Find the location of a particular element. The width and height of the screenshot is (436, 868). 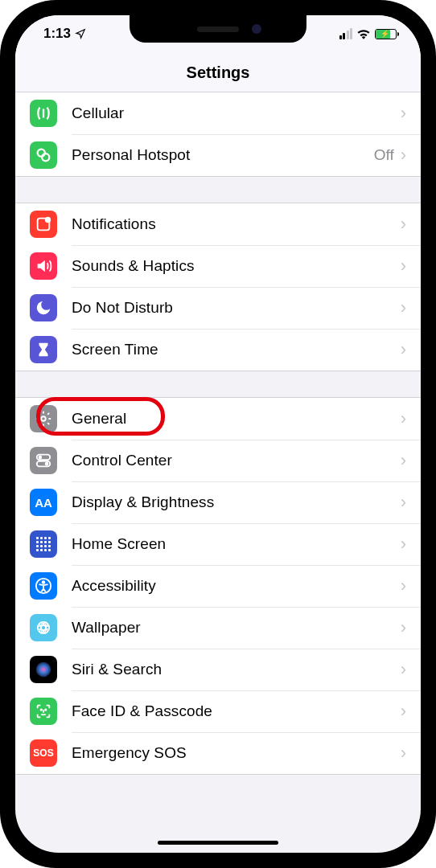

display-icon: AA is located at coordinates (43, 502).